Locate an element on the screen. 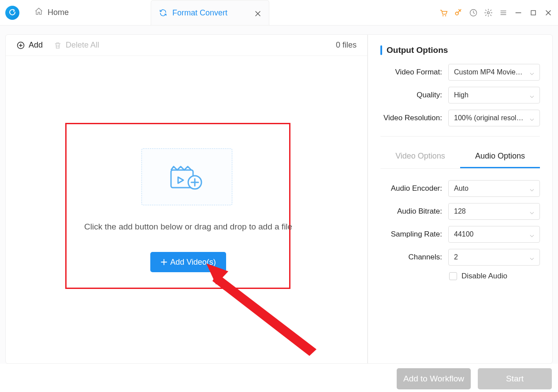  output-options-title: Output Options is located at coordinates (460, 50).